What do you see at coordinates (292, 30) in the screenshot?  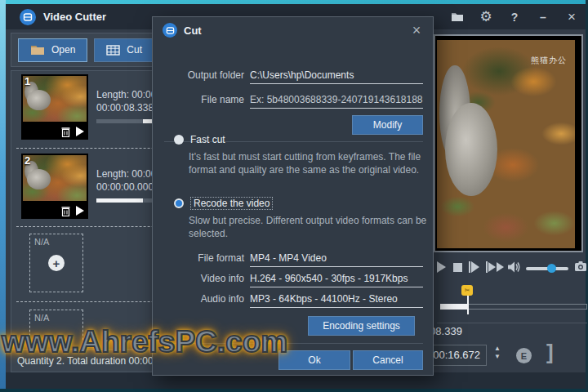 I see `dialog-header: Cut ×` at bounding box center [292, 30].